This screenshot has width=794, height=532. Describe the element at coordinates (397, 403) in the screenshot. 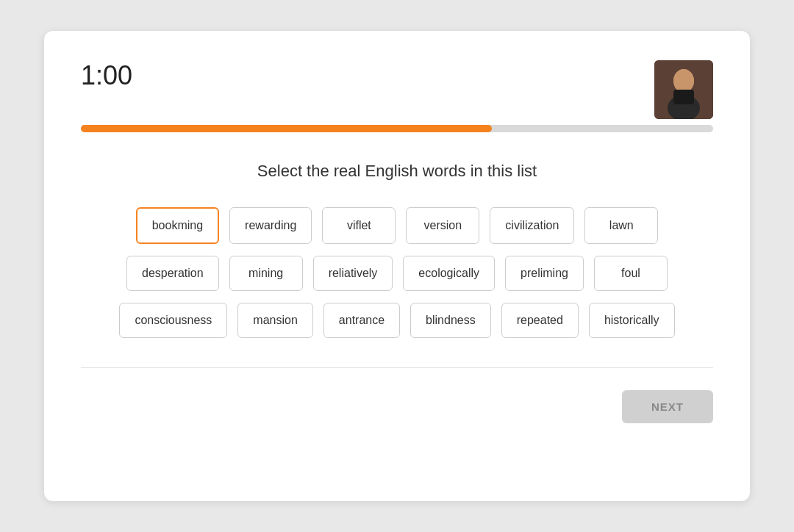

I see `footer: NEXT` at that location.